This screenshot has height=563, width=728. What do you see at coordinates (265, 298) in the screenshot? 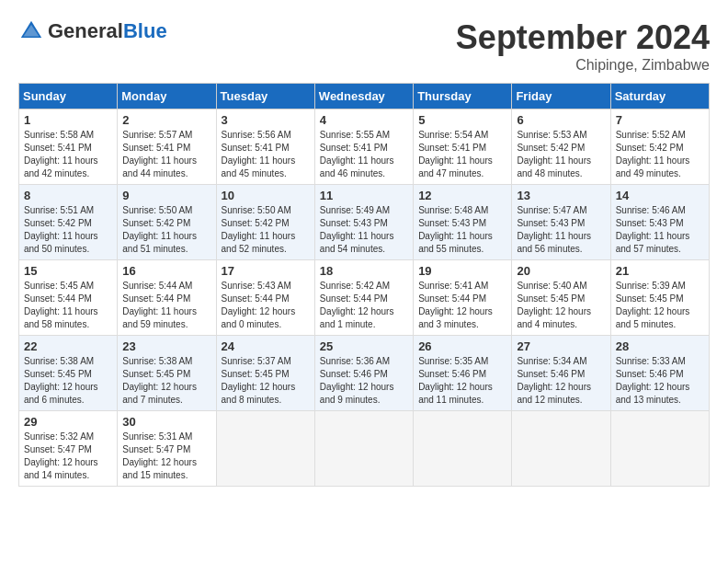
I see `calendar-cell: 17Sunrise: 5:43 AM Sunset: 5:44 PM Dayli…` at bounding box center [265, 298].